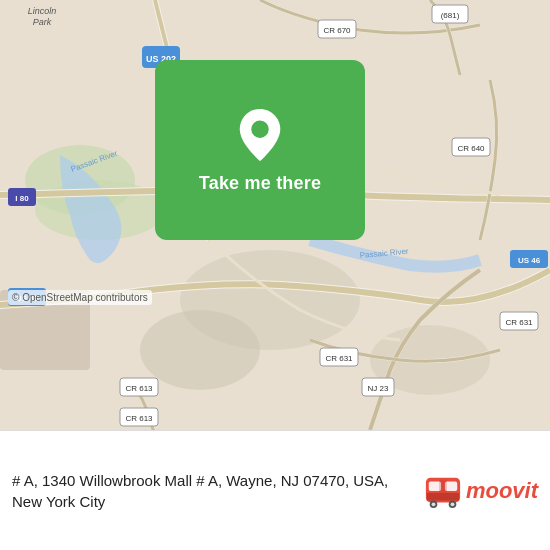 The image size is (550, 550). I want to click on svg-text: CR 670, so click(337, 30).